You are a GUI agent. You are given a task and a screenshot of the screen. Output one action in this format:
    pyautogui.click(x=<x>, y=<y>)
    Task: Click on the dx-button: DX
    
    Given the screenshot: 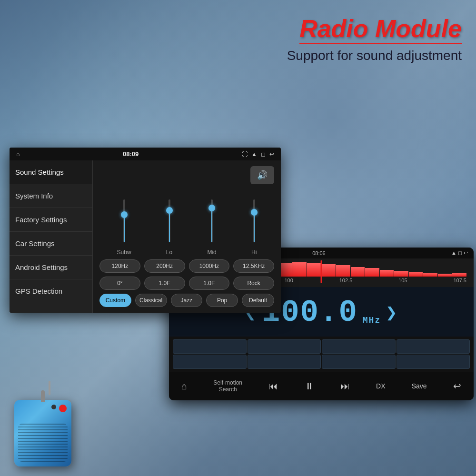 What is the action you would take?
    pyautogui.click(x=381, y=386)
    